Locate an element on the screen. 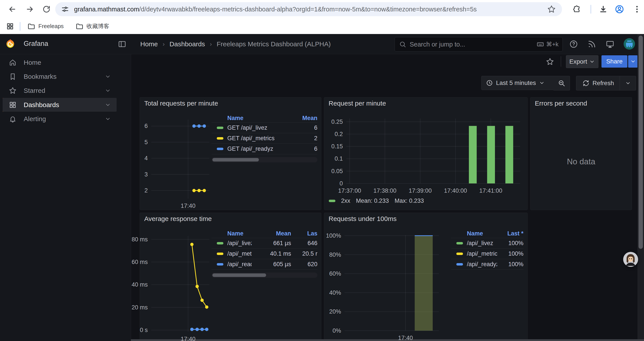 The height and width of the screenshot is (341, 644). chart-avg-response-time: 80 ms60 ms40 ms20 ms0 s17:40 is located at coordinates (166, 286).